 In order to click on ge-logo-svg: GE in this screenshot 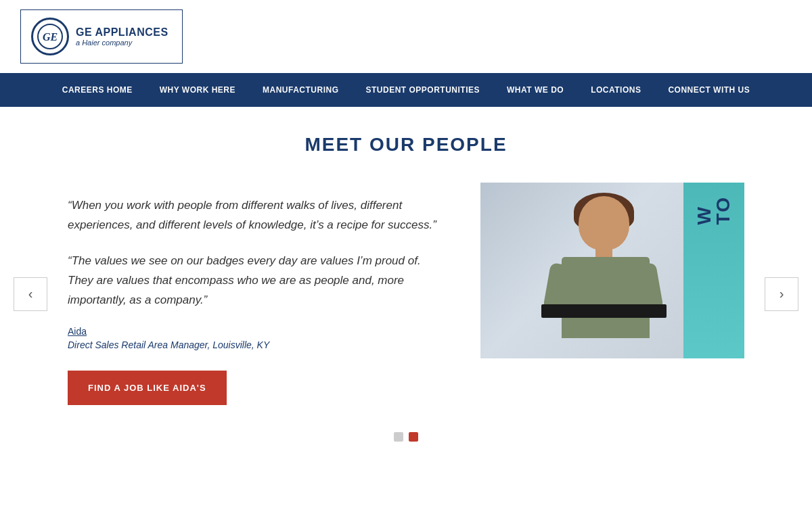, I will do `click(50, 37)`.